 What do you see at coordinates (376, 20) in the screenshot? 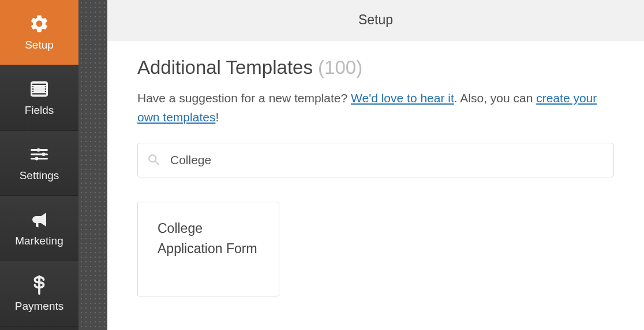
I see `header-bar: Setup` at bounding box center [376, 20].